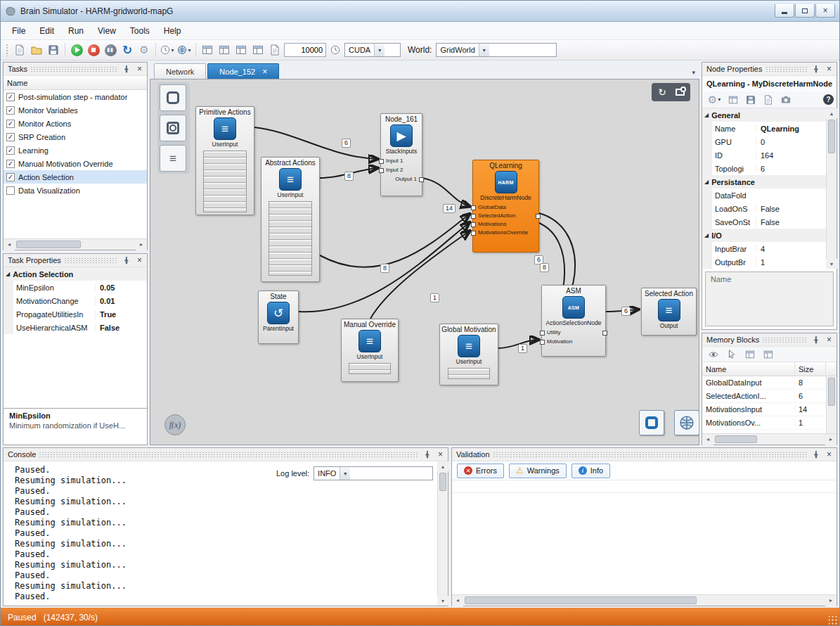 This screenshot has width=840, height=626. Describe the element at coordinates (107, 31) in the screenshot. I see `menu-view: View` at that location.